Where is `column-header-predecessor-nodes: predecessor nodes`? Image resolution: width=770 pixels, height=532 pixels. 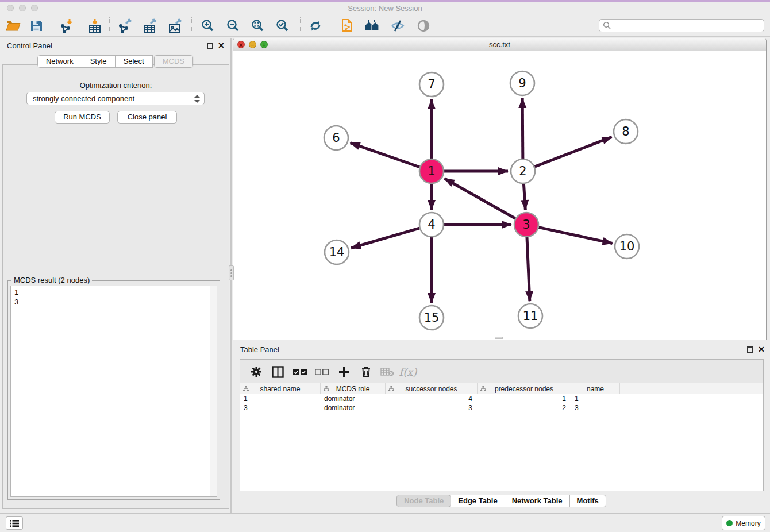 column-header-predecessor-nodes: predecessor nodes is located at coordinates (524, 388).